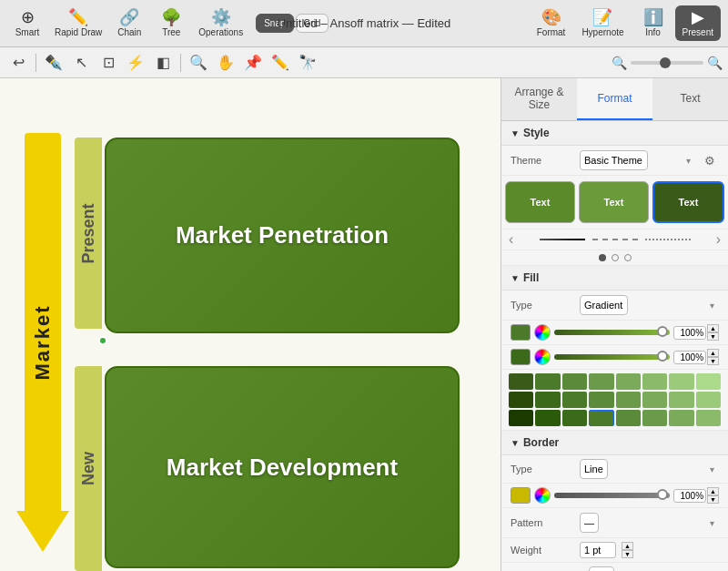  What do you see at coordinates (710, 160) in the screenshot?
I see `theme-gear-button: ⚙` at bounding box center [710, 160].